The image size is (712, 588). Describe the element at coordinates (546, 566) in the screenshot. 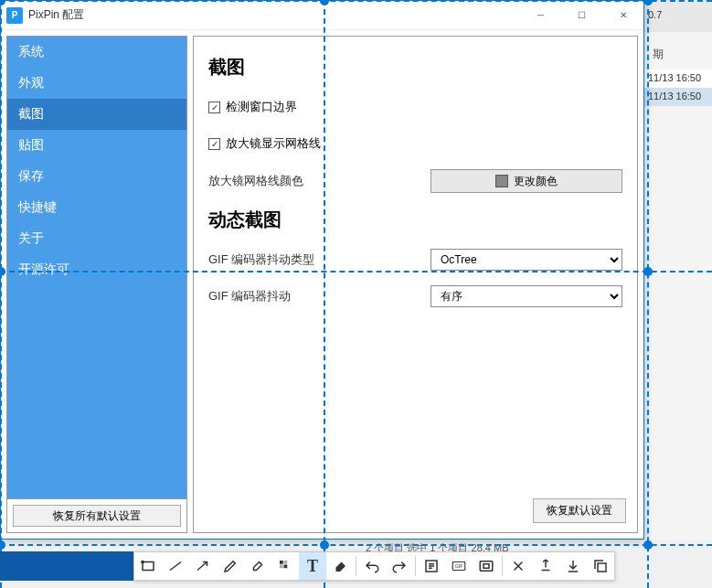

I see `pin-tool` at that location.